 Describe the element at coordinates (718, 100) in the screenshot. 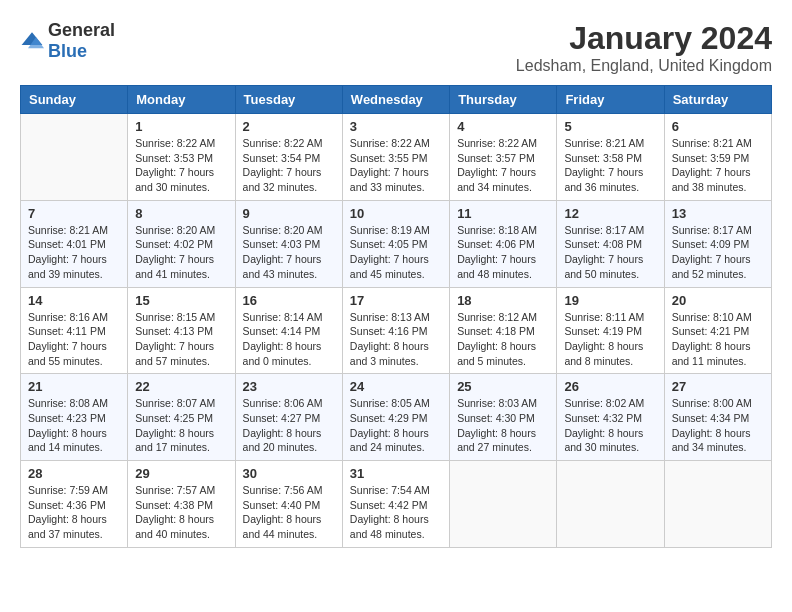

I see `header-saturday: Saturday` at that location.